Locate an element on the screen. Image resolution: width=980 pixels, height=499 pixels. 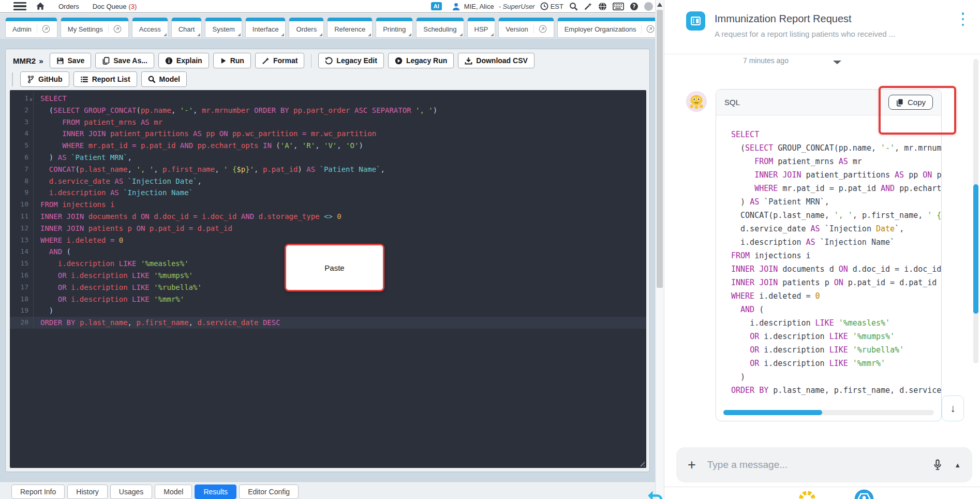
code-line: d.service_date AS `Injection Date`, is located at coordinates (833, 229).